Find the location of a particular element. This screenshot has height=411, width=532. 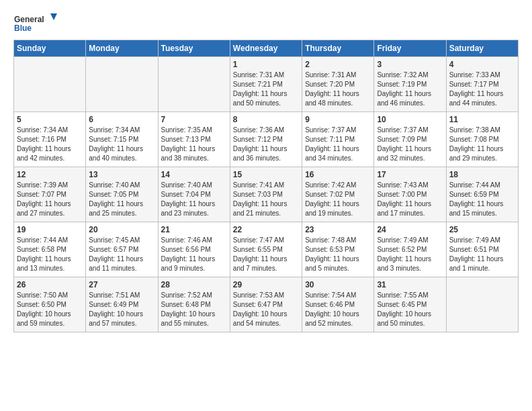

calendar-header: General Blue is located at coordinates (266, 23).